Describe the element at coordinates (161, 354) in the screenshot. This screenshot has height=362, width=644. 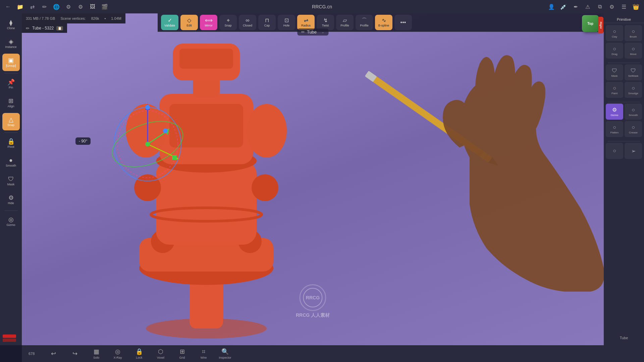
I see `voxel-button: ⬡ Voxel` at that location.